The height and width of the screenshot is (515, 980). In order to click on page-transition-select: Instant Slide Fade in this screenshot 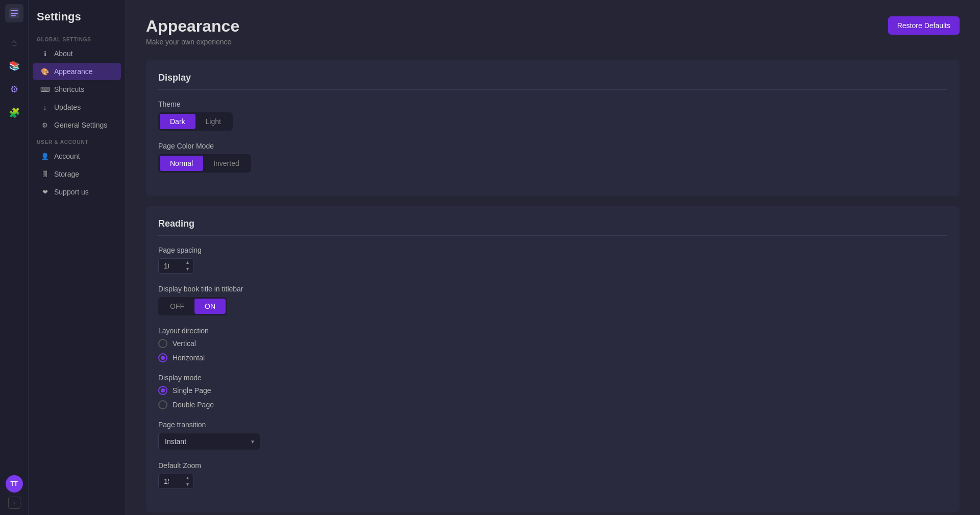, I will do `click(209, 442)`.